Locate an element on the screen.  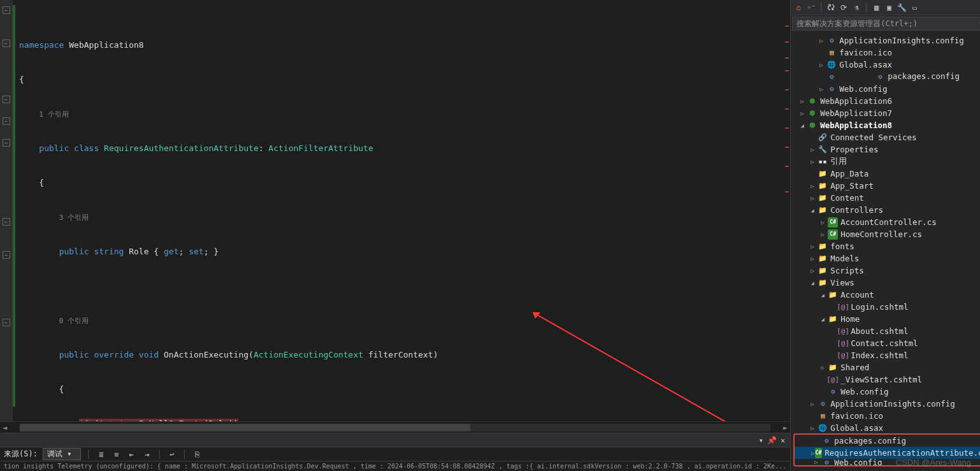
folder-fonts: ▷📁fonts is located at coordinates (886, 246).